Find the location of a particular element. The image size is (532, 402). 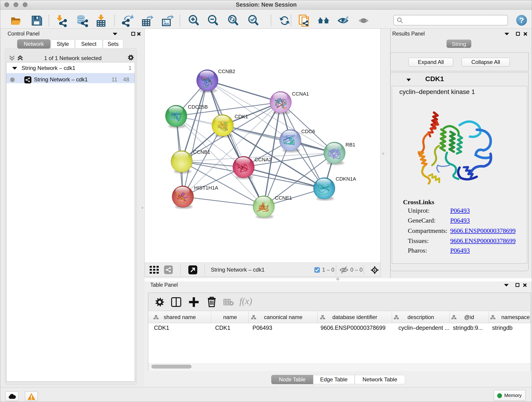

svg-text: CDKN1A is located at coordinates (346, 179).